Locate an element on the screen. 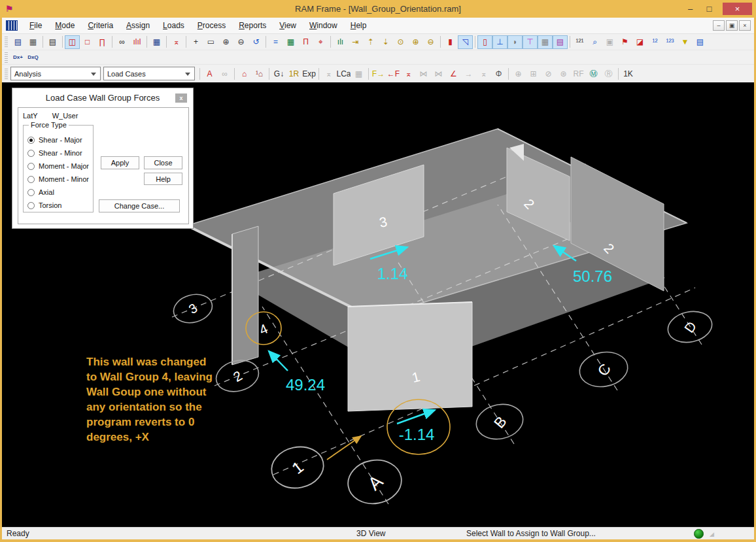 The width and height of the screenshot is (756, 542). diaphragm-icon: ▤ is located at coordinates (560, 42).